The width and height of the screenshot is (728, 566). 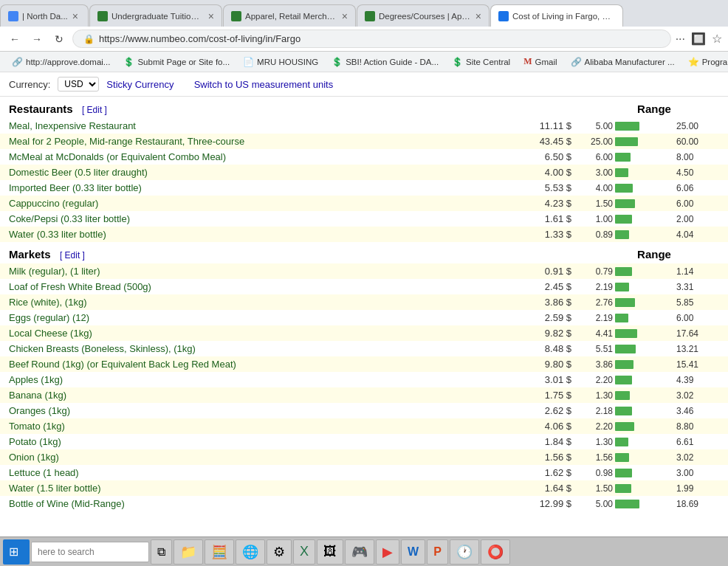 I want to click on currency-select: USD EUR GBP, so click(x=78, y=84).